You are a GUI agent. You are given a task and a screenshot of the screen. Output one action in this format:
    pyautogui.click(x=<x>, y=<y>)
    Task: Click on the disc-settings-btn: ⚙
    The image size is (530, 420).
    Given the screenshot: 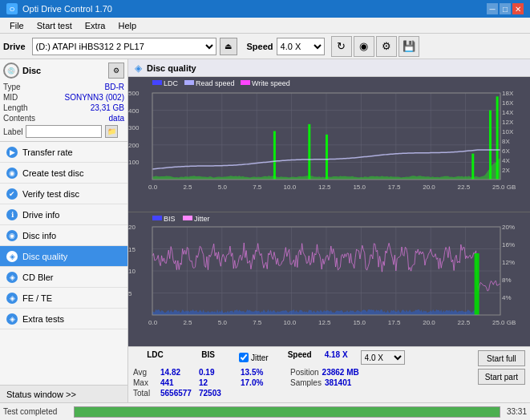 What is the action you would take?
    pyautogui.click(x=116, y=71)
    